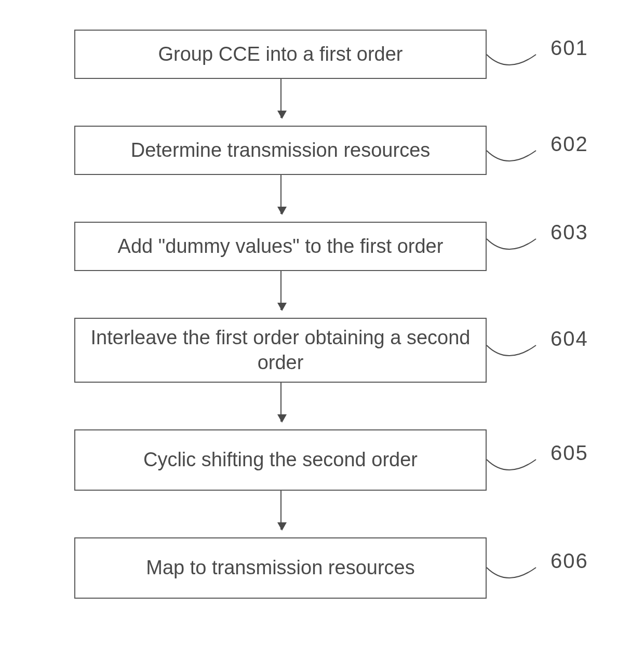  What do you see at coordinates (280, 151) in the screenshot?
I see `step-box-2: Determine transmission resources` at bounding box center [280, 151].